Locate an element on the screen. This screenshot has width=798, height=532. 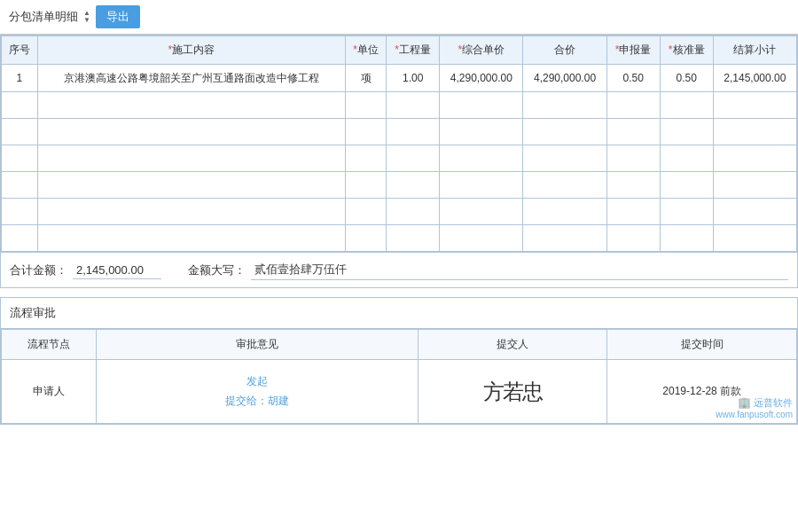
signature-text: 方若忠 is located at coordinates (512, 392).